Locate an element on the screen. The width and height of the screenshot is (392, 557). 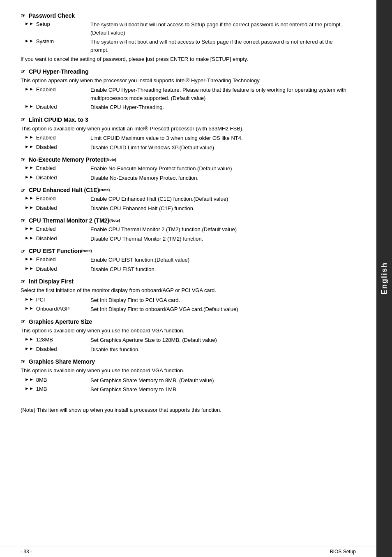
option-value-text: The system will boot but will not access… is located at coordinates (221, 29).